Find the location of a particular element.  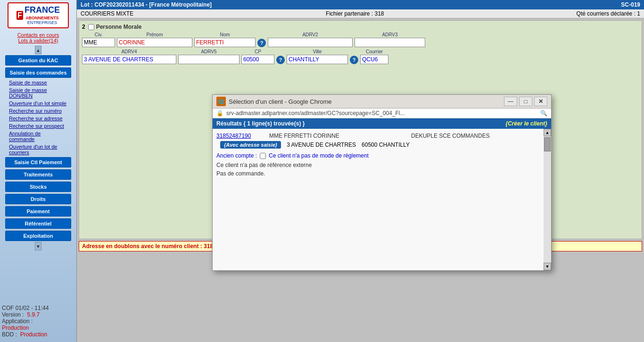

civ-label: Civ. is located at coordinates (99, 35).